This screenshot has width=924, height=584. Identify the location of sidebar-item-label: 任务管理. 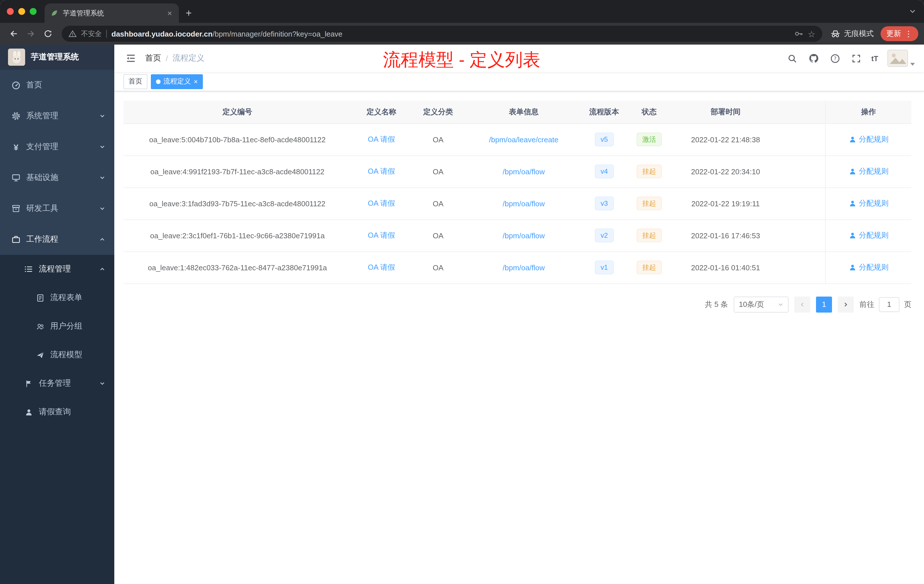
(55, 384).